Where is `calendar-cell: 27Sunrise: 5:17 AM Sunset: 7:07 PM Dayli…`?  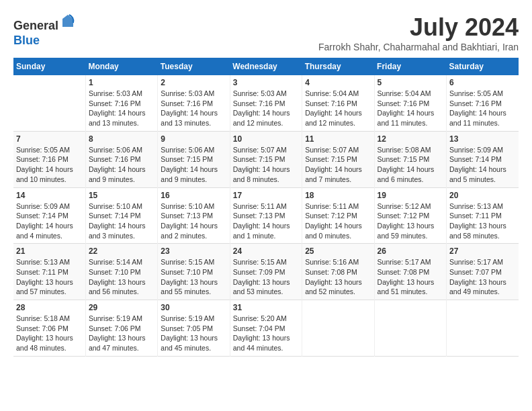 calendar-cell: 27Sunrise: 5:17 AM Sunset: 7:07 PM Dayli… is located at coordinates (482, 272).